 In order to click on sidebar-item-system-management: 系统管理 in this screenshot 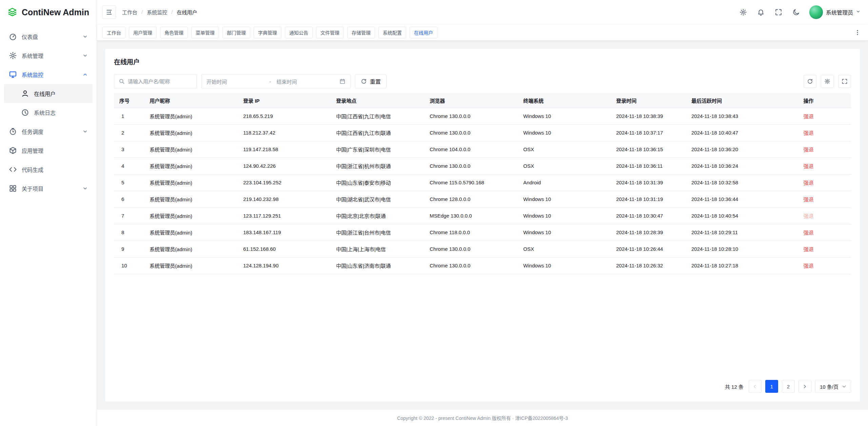, I will do `click(48, 56)`.